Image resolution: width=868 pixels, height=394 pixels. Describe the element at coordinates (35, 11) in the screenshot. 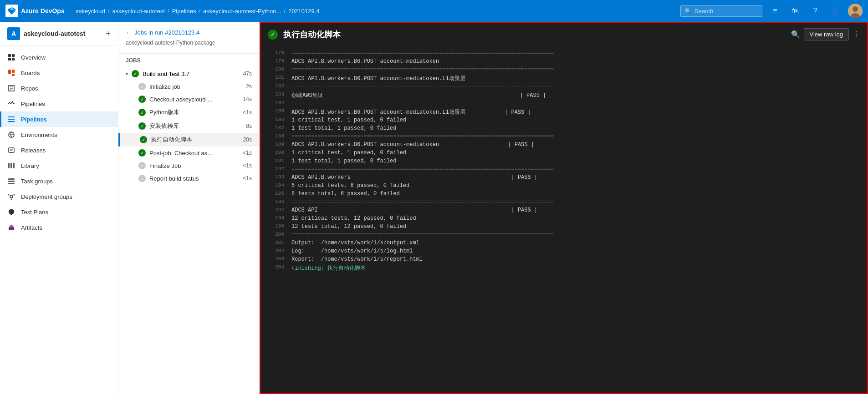

I see `app-logo: Azure DevOps` at that location.